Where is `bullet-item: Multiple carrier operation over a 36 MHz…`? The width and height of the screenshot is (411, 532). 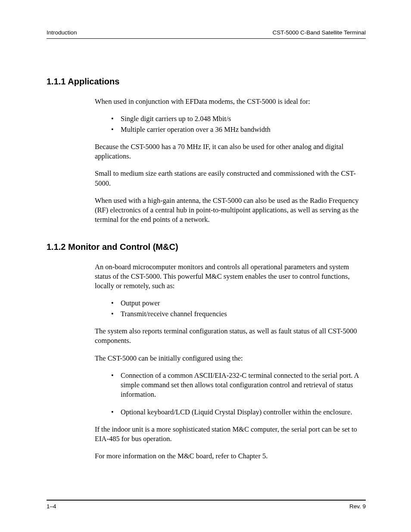
bullet-item: Multiple carrier operation over a 36 MHz… is located at coordinates (239, 130).